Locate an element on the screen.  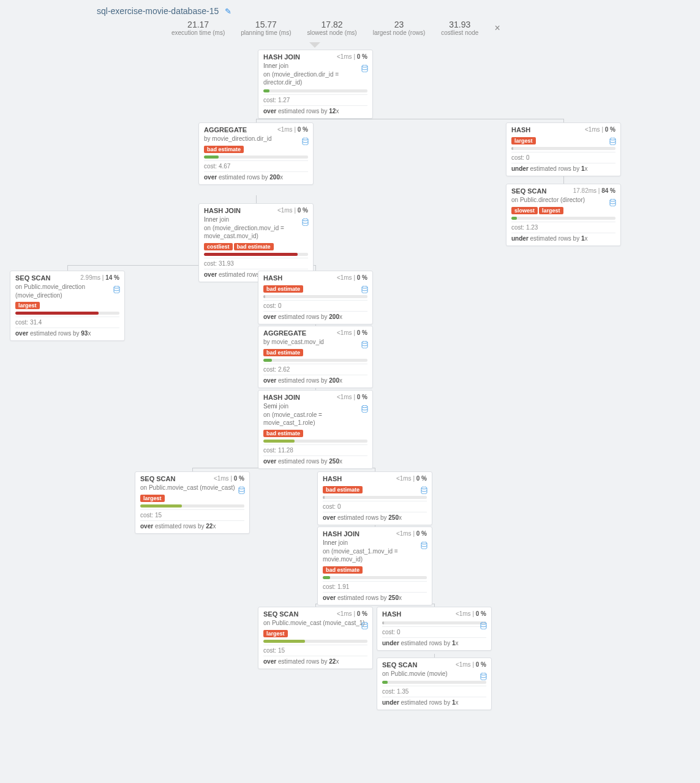
node-time: 17.82ms | 84 % is located at coordinates (594, 191).